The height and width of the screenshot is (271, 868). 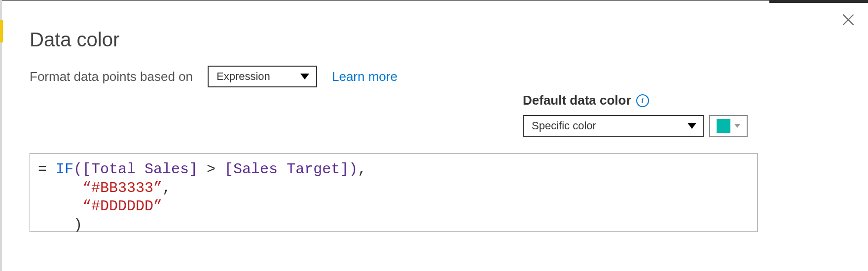 What do you see at coordinates (262, 77) in the screenshot?
I see `format-basis-dropdown: Expression` at bounding box center [262, 77].